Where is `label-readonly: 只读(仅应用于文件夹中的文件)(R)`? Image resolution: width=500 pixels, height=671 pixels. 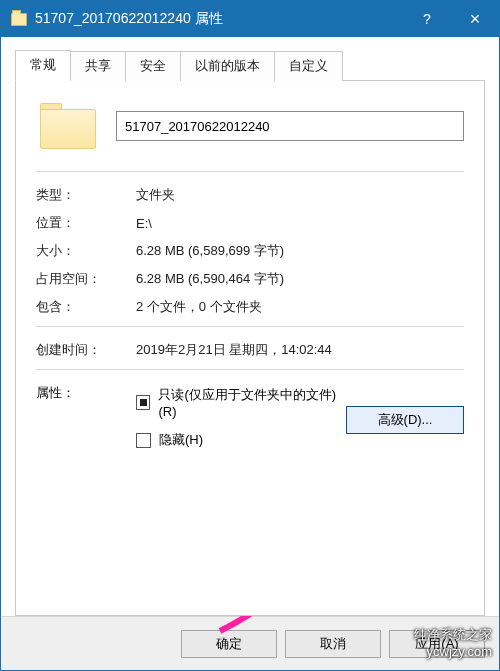
label-readonly: 只读(仅应用于文件夹中的文件)(R) is located at coordinates (252, 402).